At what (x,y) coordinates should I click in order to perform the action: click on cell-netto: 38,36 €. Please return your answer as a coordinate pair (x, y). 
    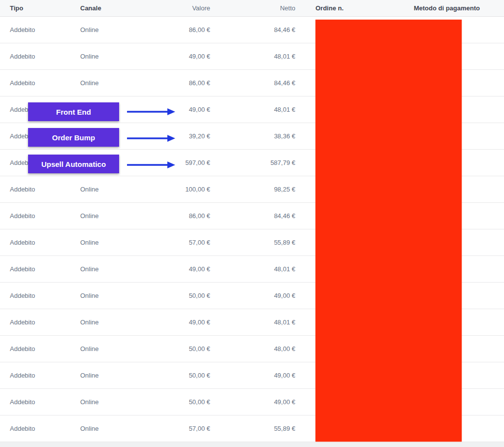
    Looking at the image, I should click on (253, 136).